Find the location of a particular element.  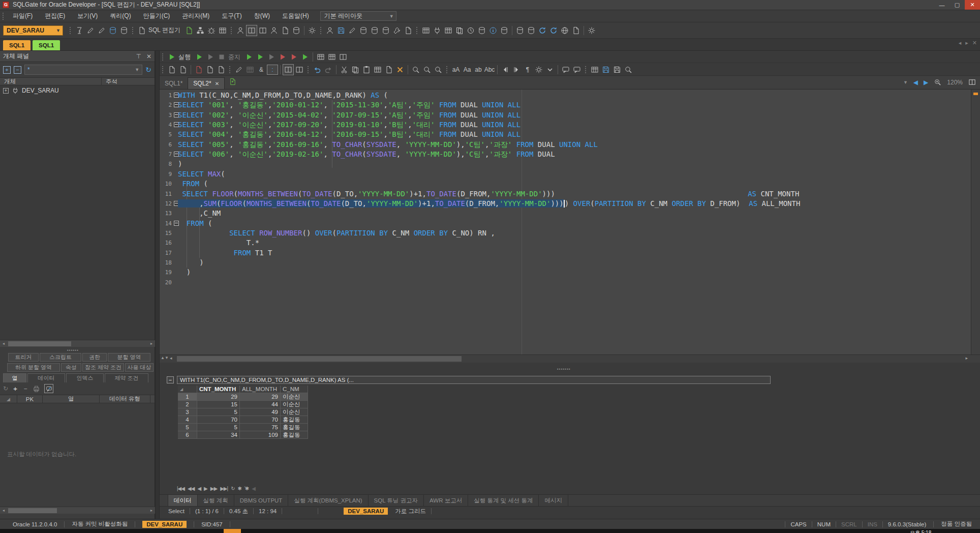

grid-corner: ◢ is located at coordinates (188, 390).